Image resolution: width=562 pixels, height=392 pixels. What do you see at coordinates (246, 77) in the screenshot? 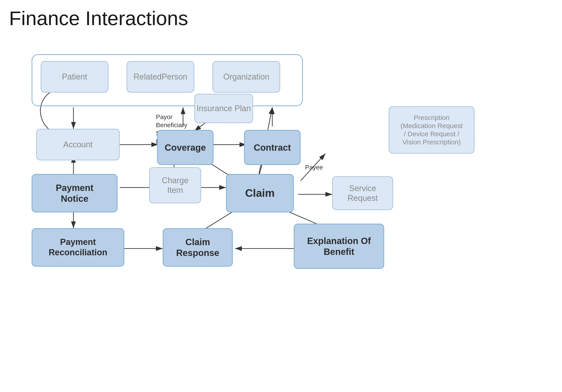
I see `node-organization: Organization` at bounding box center [246, 77].